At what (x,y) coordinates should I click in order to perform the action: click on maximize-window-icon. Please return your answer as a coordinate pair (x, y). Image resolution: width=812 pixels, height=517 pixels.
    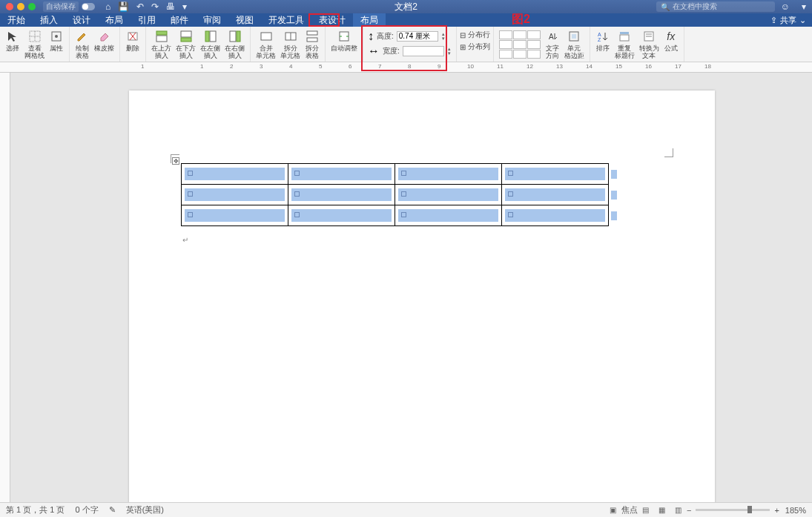
    Looking at the image, I should click on (32, 7).